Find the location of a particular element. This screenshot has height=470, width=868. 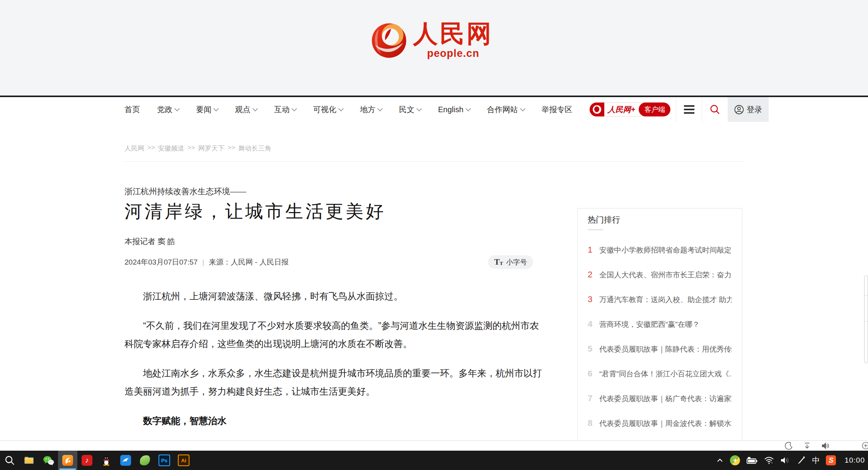

taskbar-netease-music: ♪ is located at coordinates (87, 460).